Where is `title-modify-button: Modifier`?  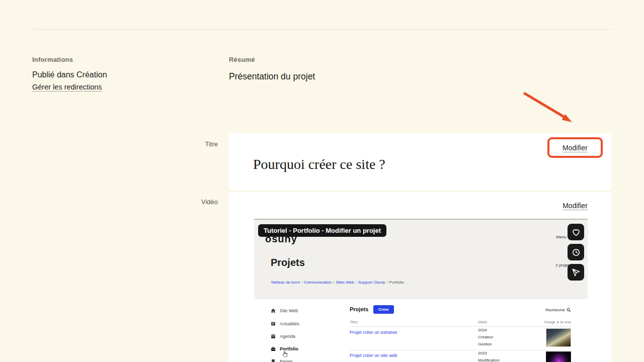 title-modify-button: Modifier is located at coordinates (575, 148).